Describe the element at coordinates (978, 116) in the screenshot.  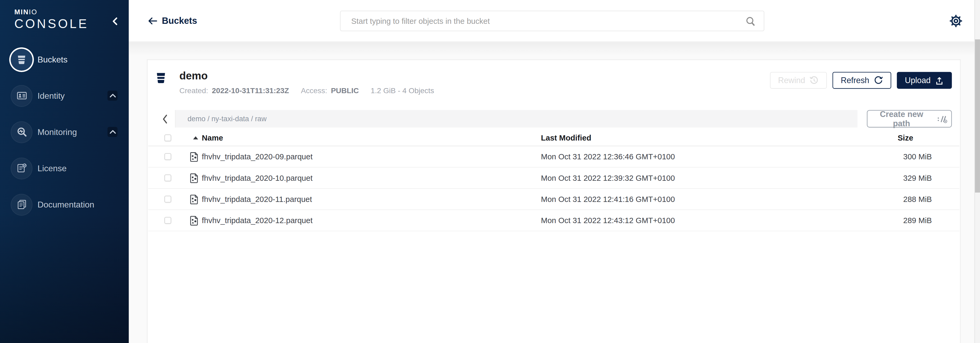
I see `scrollbar-thumb` at that location.